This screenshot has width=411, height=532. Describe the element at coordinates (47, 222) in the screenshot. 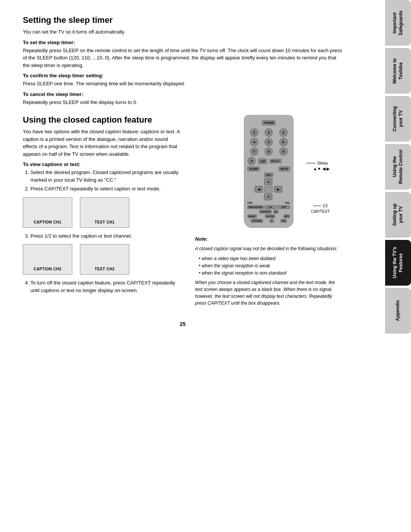

I see `caption-ch1-label: CAPTION CH1` at that location.